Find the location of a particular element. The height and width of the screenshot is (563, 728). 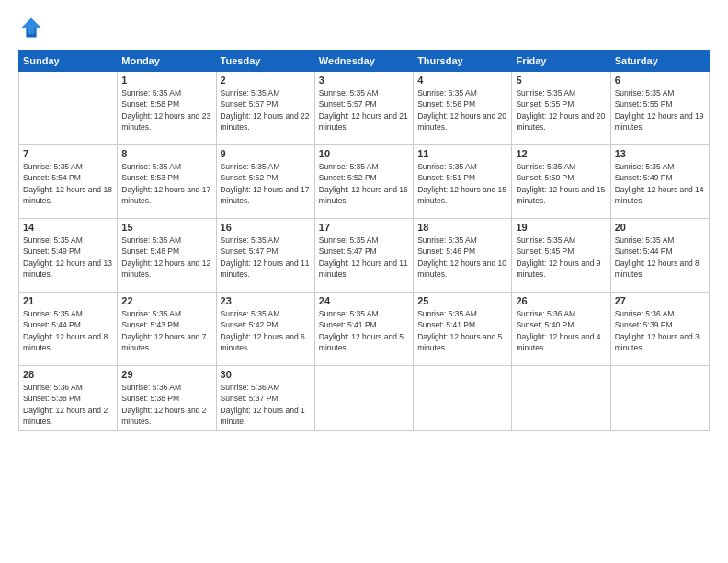

week-row-2: 7Sunrise: 5:35 AMSunset: 5:54 PMDaylight… is located at coordinates (364, 182).